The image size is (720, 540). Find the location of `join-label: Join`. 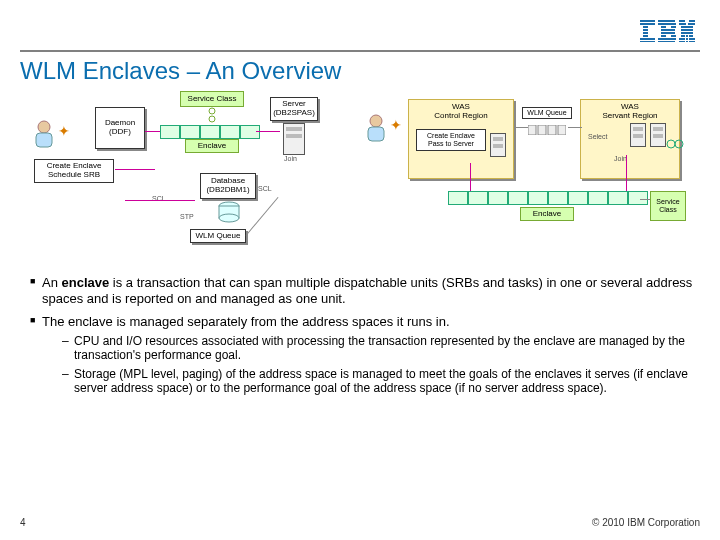

join-label: Join is located at coordinates (290, 158).